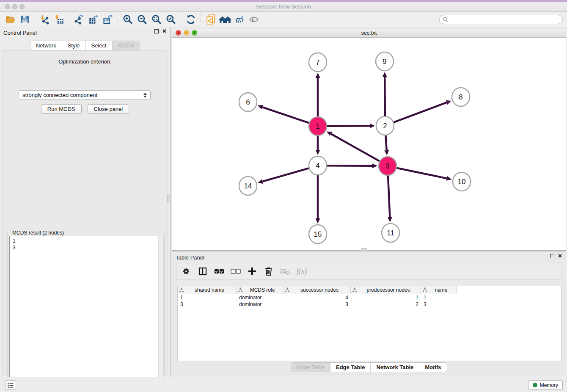  What do you see at coordinates (391, 233) in the screenshot?
I see `node-label-11: 11` at bounding box center [391, 233].